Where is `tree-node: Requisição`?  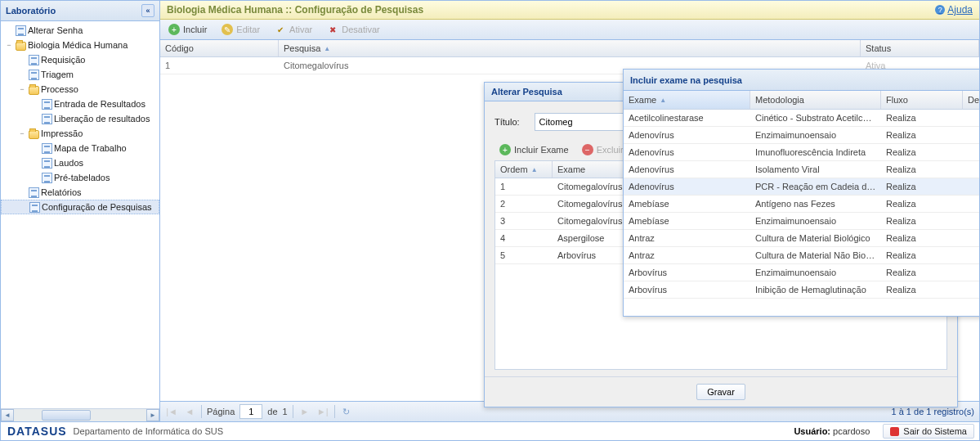
tree-node: Requisição is located at coordinates (80, 60).